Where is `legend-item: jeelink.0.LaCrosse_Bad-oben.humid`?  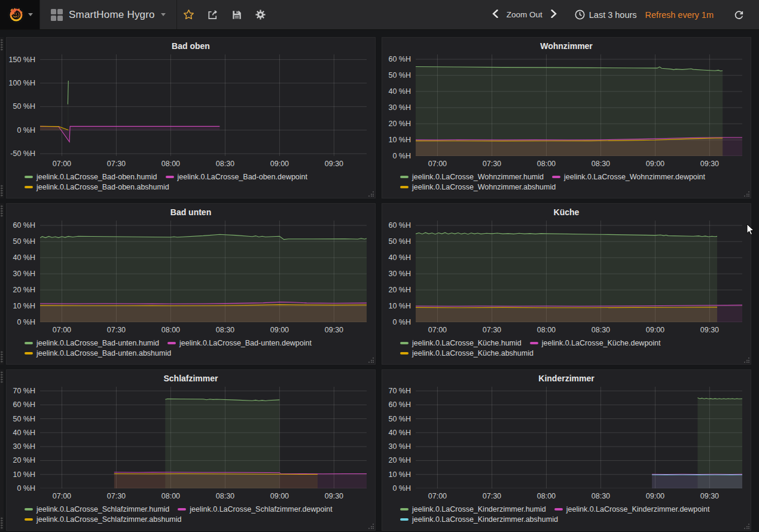 legend-item: jeelink.0.LaCrosse_Bad-oben.humid is located at coordinates (91, 177).